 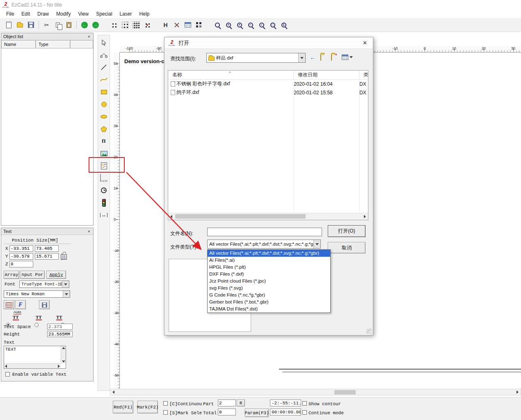 I want to click on mark-selected-checkbox, so click(x=166, y=413).